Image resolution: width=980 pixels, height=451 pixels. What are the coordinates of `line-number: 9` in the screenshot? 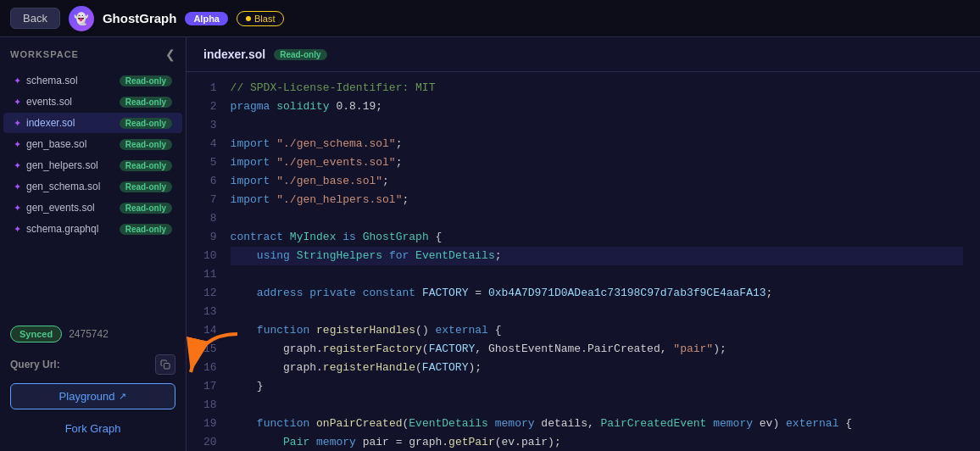 It's located at (210, 237).